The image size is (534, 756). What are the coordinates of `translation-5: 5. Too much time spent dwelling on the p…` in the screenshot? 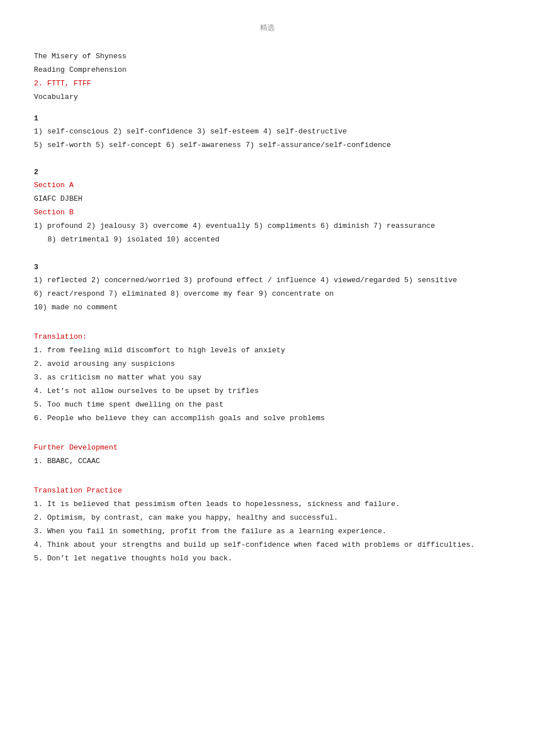 It's located at (267, 405).